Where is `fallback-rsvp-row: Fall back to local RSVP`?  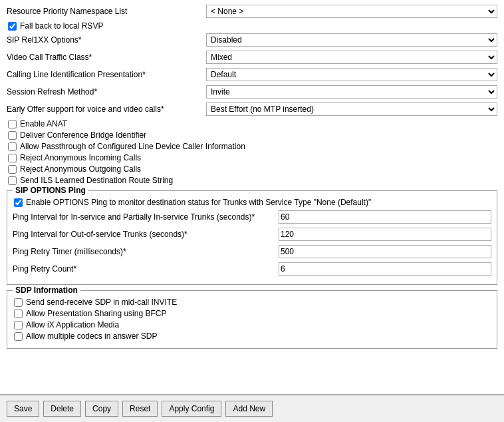 fallback-rsvp-row: Fall back to local RSVP is located at coordinates (252, 26).